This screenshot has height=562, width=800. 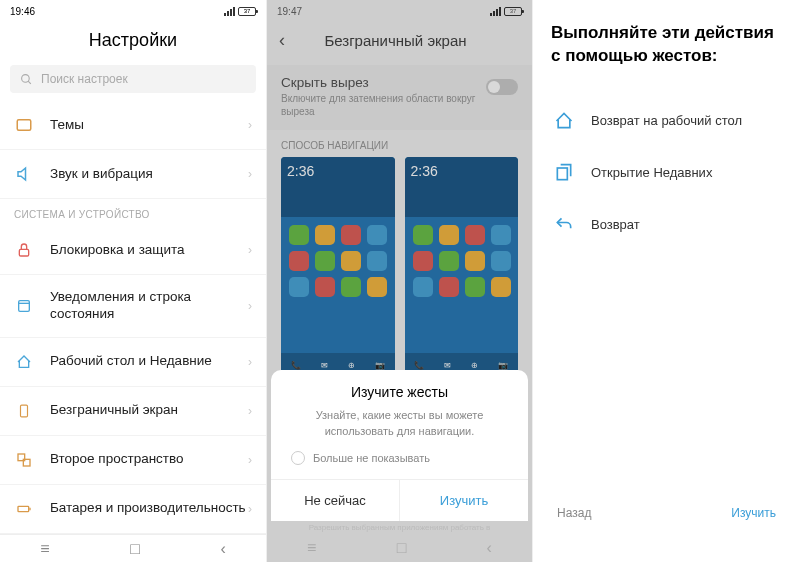 I want to click on battery-icon, so click(x=24, y=509).